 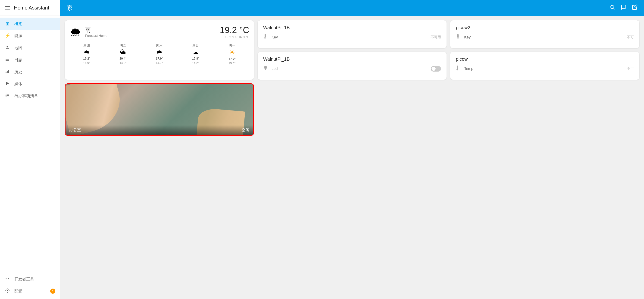 What do you see at coordinates (545, 37) in the screenshot?
I see `device-row: Key 不可` at bounding box center [545, 37].